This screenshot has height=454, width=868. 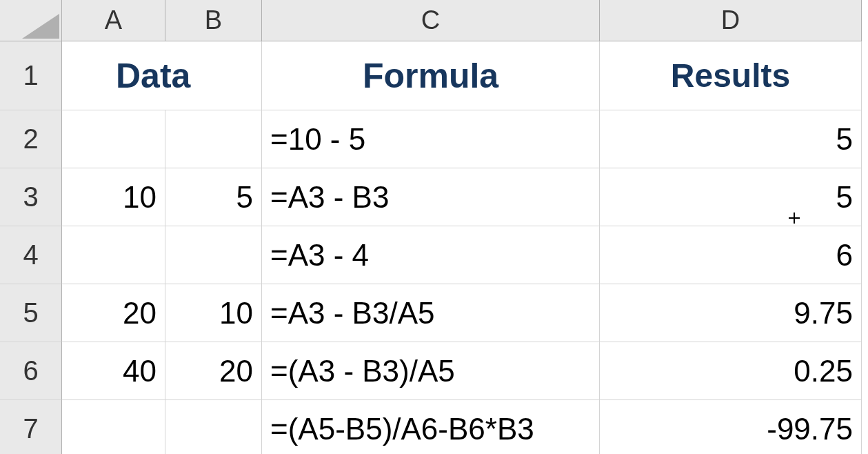 What do you see at coordinates (731, 313) in the screenshot?
I see `cell-d5: 9.75` at bounding box center [731, 313].